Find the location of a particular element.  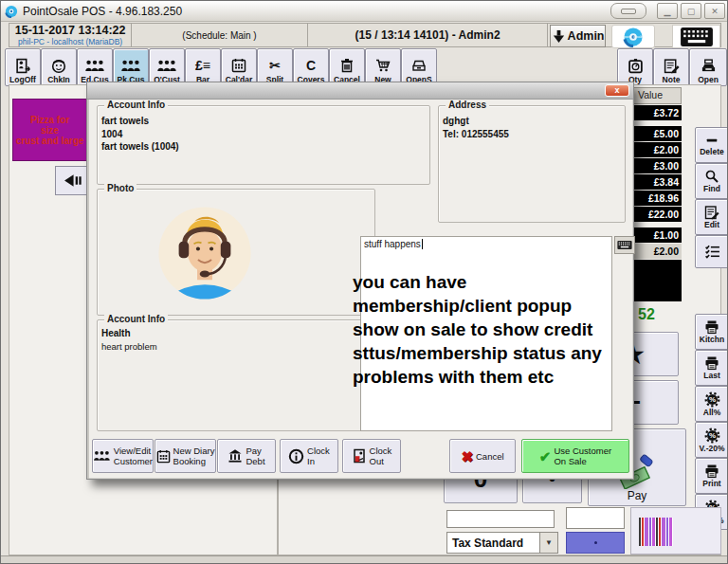

toolbar-qcust-button: Q'Cust is located at coordinates (167, 67).